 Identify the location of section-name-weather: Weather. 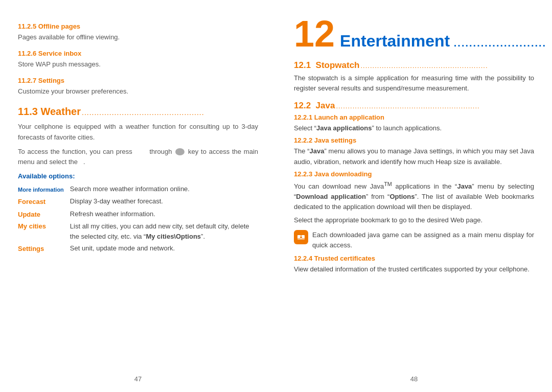
(60, 111).